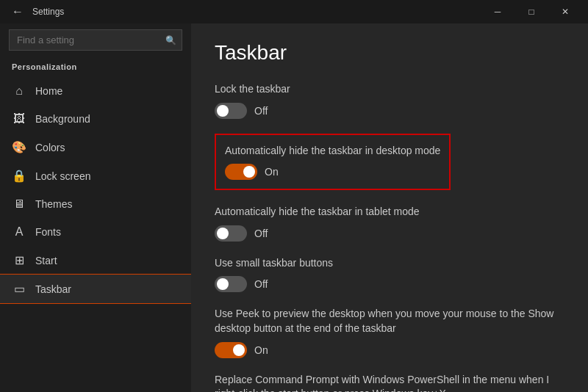 The width and height of the screenshot is (588, 392). I want to click on sidebar-item-fonts: A Fonts, so click(96, 232).